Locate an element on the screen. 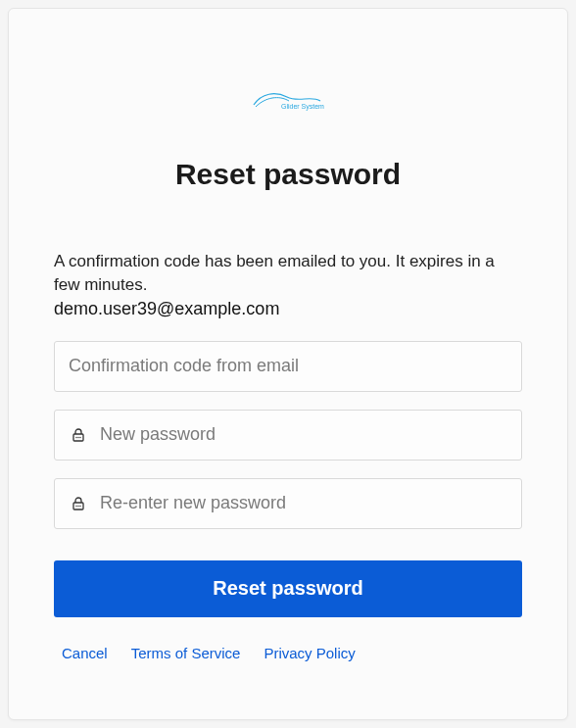 This screenshot has width=576, height=728. page-title: Reset password is located at coordinates (288, 174).